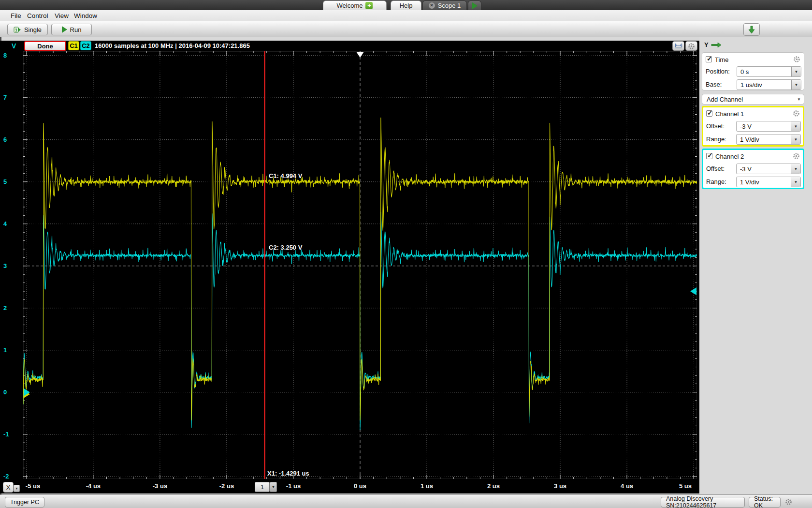 The width and height of the screenshot is (812, 508). I want to click on time-checkbox: ✓, so click(709, 59).